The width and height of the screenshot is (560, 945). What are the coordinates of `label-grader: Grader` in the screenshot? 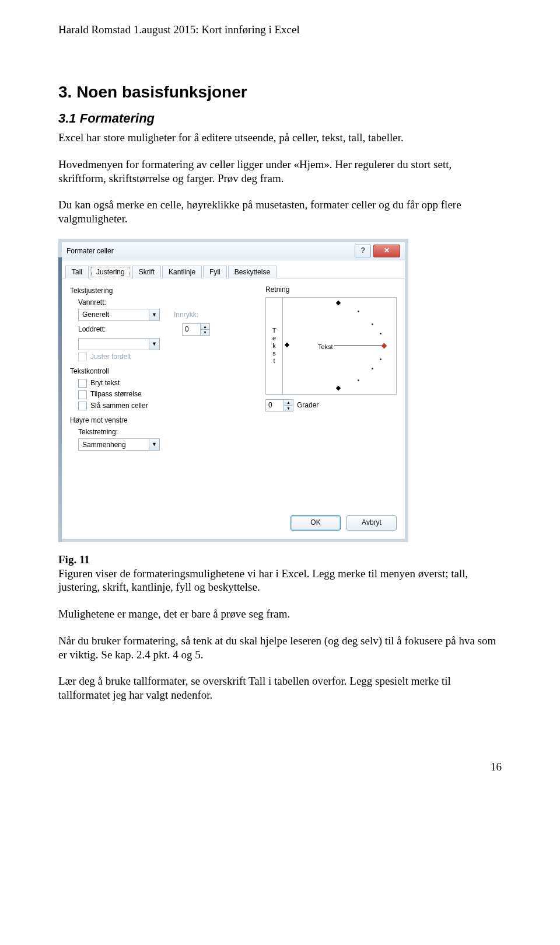 It's located at (308, 405).